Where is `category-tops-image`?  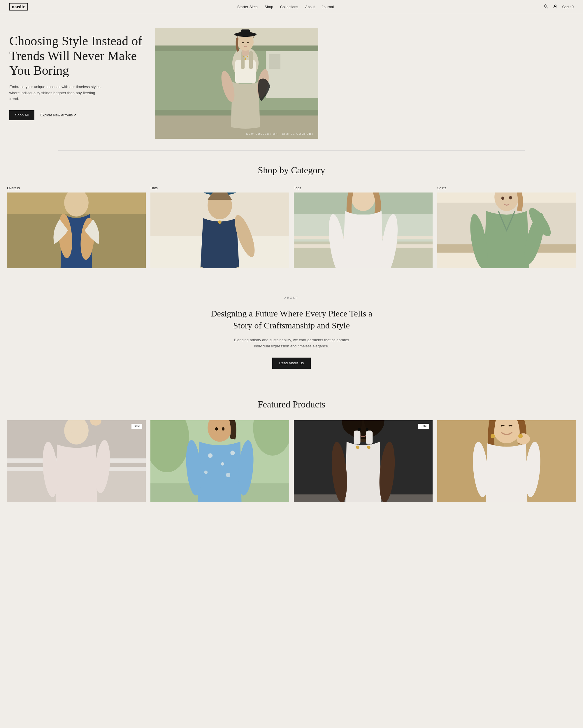 category-tops-image is located at coordinates (363, 230).